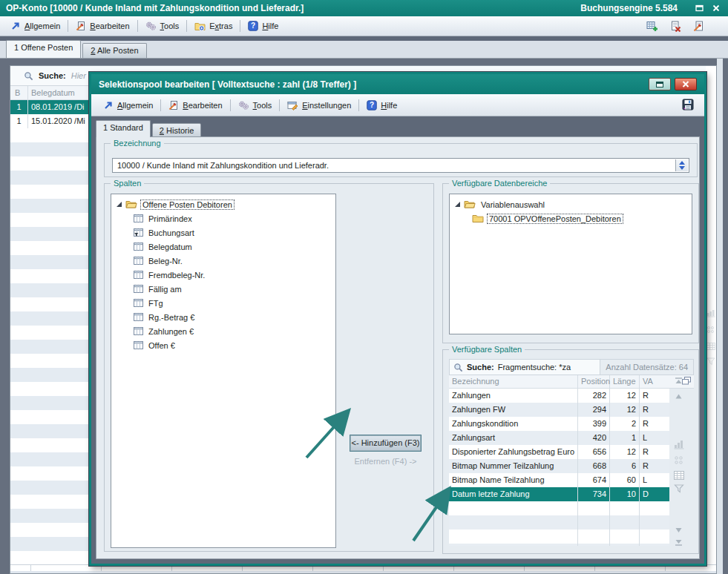 The height and width of the screenshot is (574, 728). Describe the element at coordinates (654, 381) in the screenshot. I see `column-header-va: VA` at that location.